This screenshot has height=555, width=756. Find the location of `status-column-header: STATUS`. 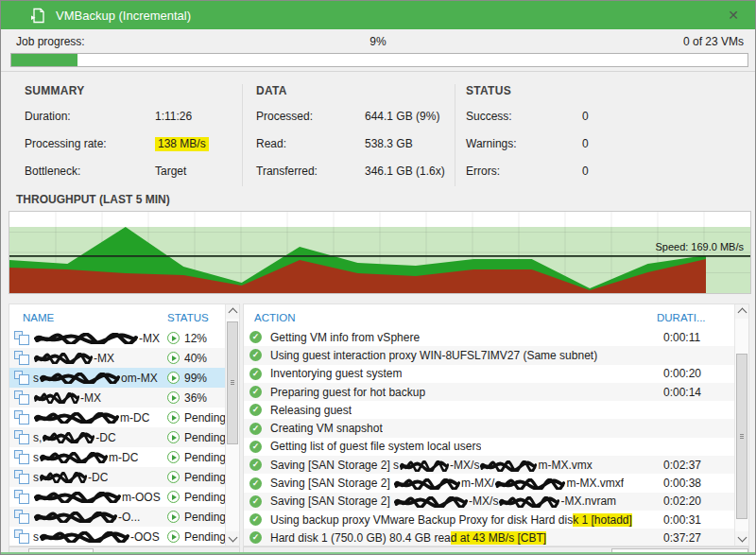

status-column-header: STATUS is located at coordinates (188, 318).